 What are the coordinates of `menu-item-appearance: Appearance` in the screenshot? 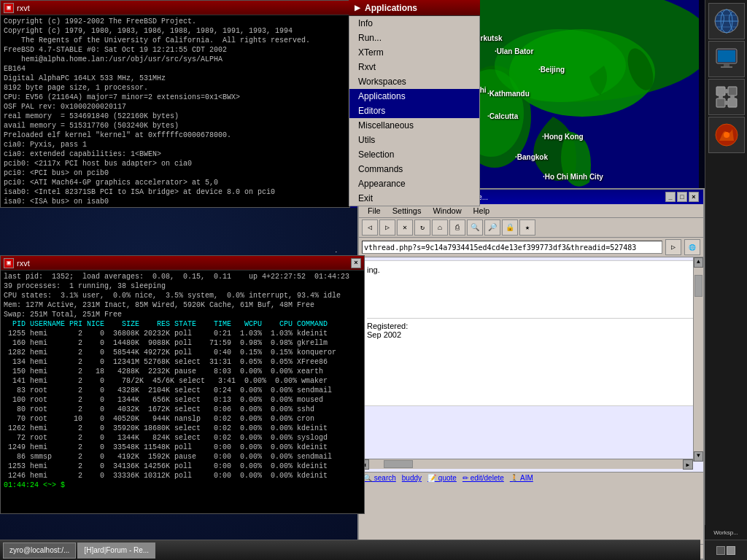 It's located at (414, 184).